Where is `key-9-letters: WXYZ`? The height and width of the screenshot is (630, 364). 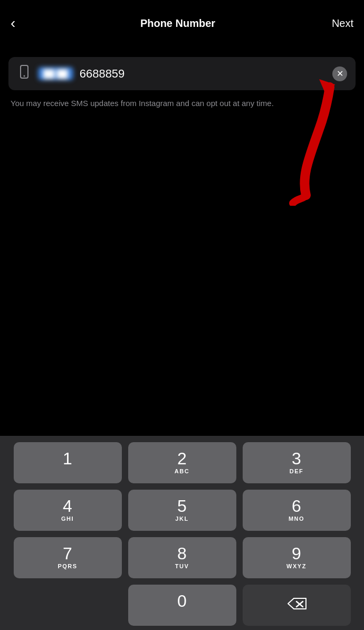
key-9-letters: WXYZ is located at coordinates (296, 567).